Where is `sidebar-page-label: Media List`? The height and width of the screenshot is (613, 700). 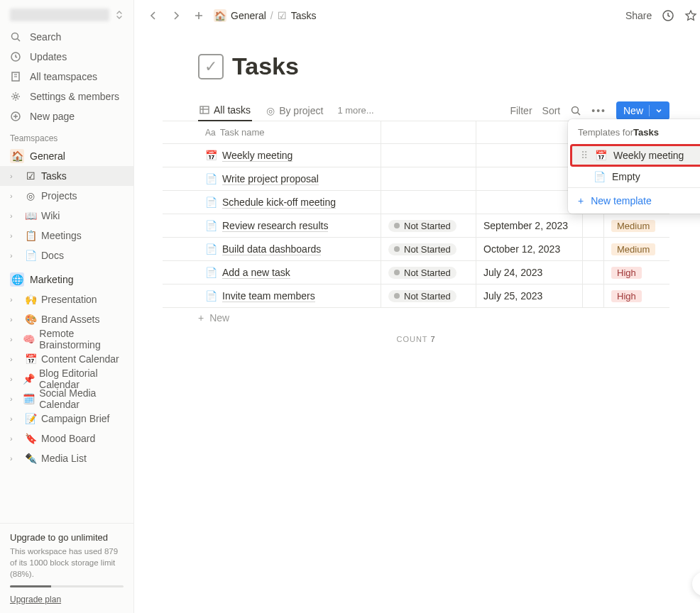
sidebar-page-label: Media List is located at coordinates (64, 458).